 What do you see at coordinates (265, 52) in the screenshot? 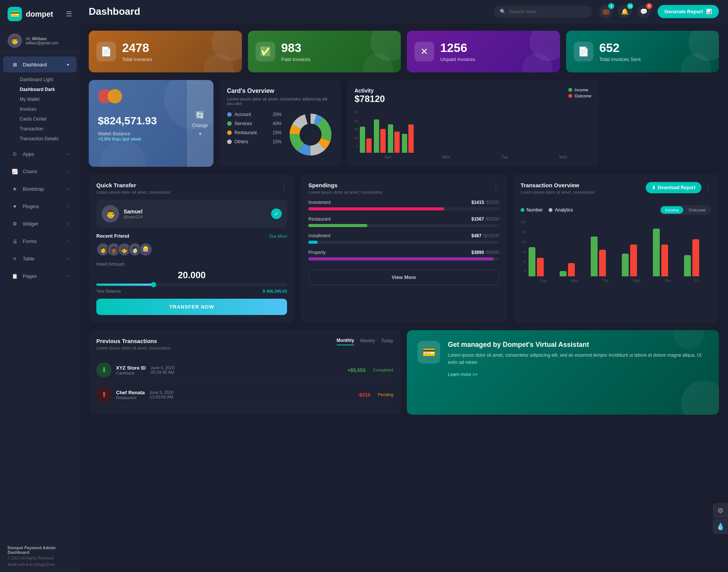
I see `paid-invoices-icon: ✅` at bounding box center [265, 52].